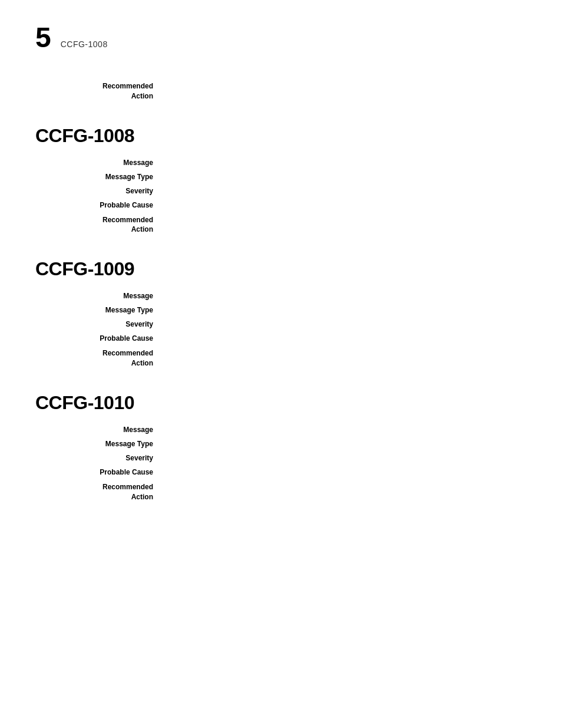 This screenshot has height=728, width=562. What do you see at coordinates (281, 296) in the screenshot?
I see `field-row-ccfg-1009-0: Message` at bounding box center [281, 296].